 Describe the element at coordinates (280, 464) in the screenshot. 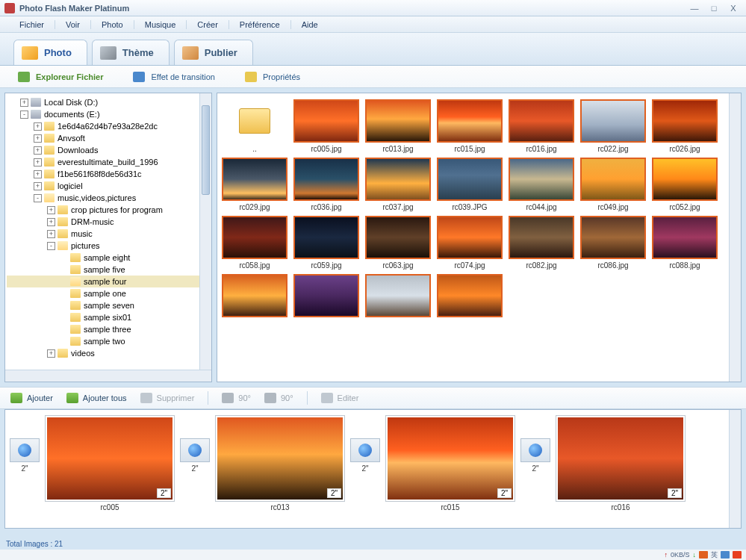

I see `timeline-image-slot: 2"rc013` at that location.